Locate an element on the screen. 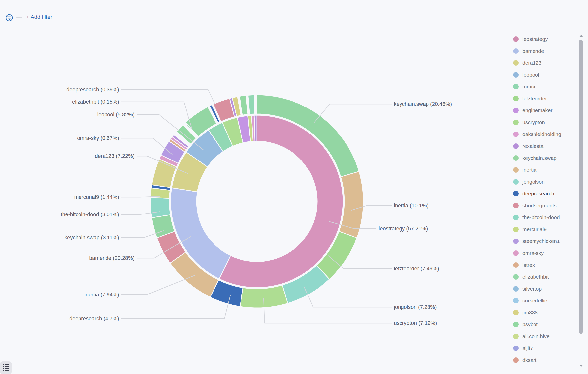  legend-item-label: cursedellie is located at coordinates (535, 301).